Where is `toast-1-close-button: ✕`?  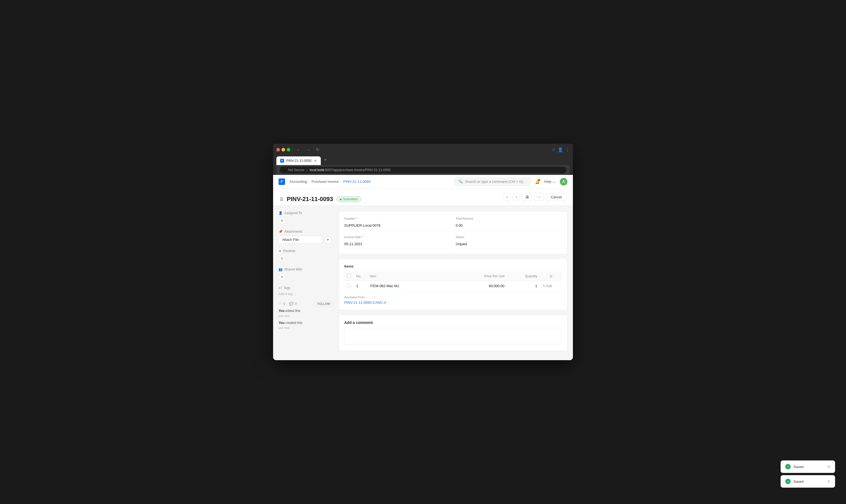
toast-1-close-button: ✕ is located at coordinates (829, 467).